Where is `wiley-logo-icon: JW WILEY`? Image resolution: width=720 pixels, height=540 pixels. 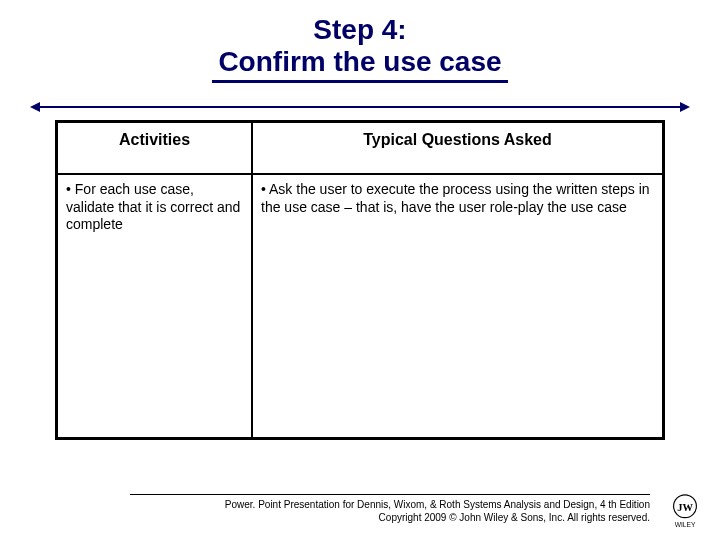 wiley-logo-icon: JW WILEY is located at coordinates (685, 511).